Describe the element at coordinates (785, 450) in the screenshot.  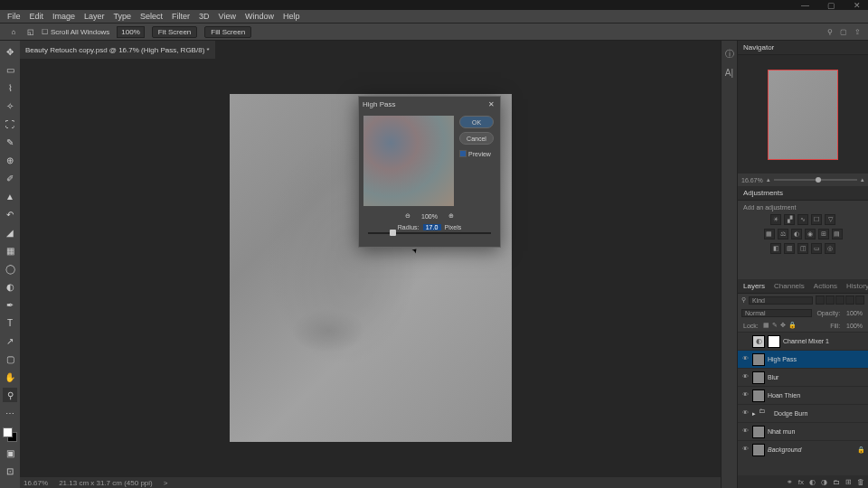
I see `layer-name: Background` at that location.